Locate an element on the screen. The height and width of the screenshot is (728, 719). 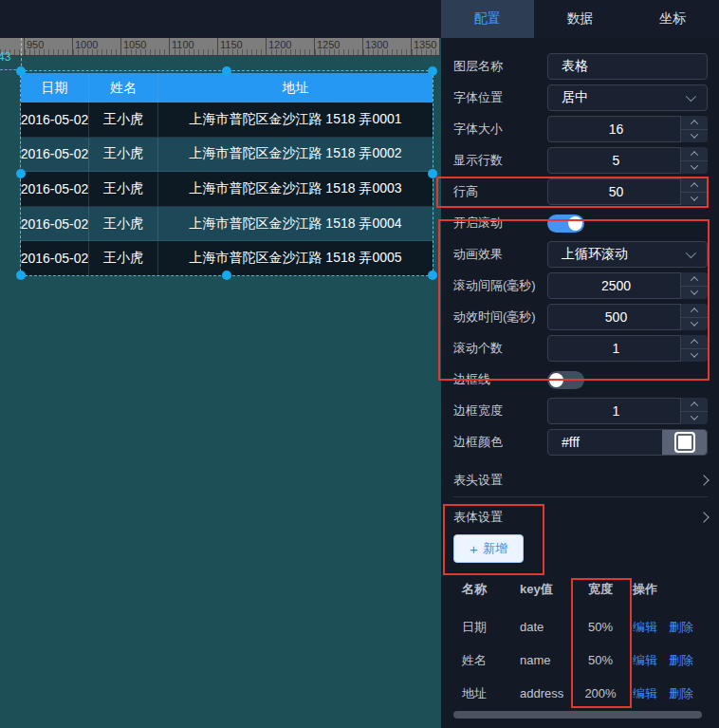
tab-coord: 坐标 is located at coordinates (673, 19).